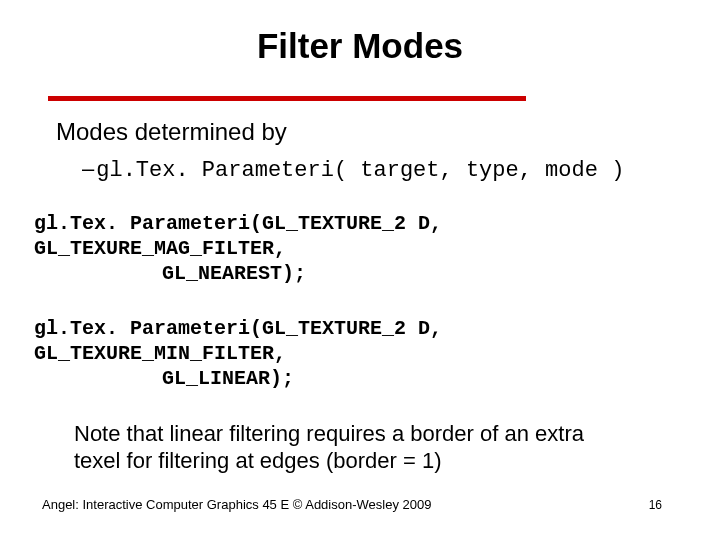 The width and height of the screenshot is (720, 540). What do you see at coordinates (287, 98) in the screenshot?
I see `title-underline` at bounding box center [287, 98].